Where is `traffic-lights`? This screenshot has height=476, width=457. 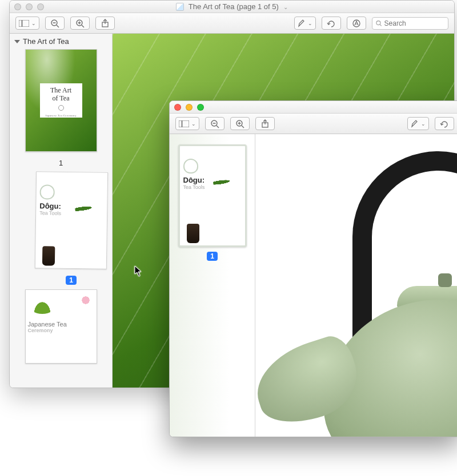
traffic-lights is located at coordinates (189, 107).